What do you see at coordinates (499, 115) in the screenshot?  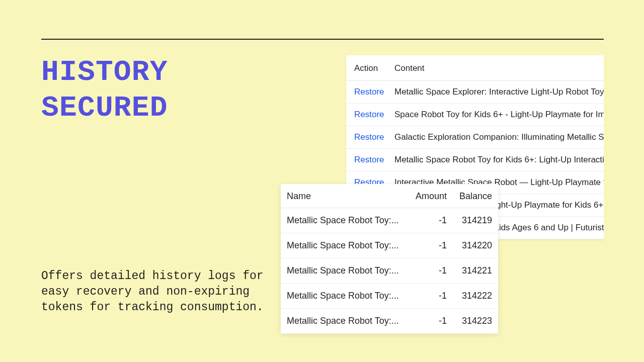 I see `history-content: Space Robot Toy for Kids 6+ - Light-Up P…` at bounding box center [499, 115].